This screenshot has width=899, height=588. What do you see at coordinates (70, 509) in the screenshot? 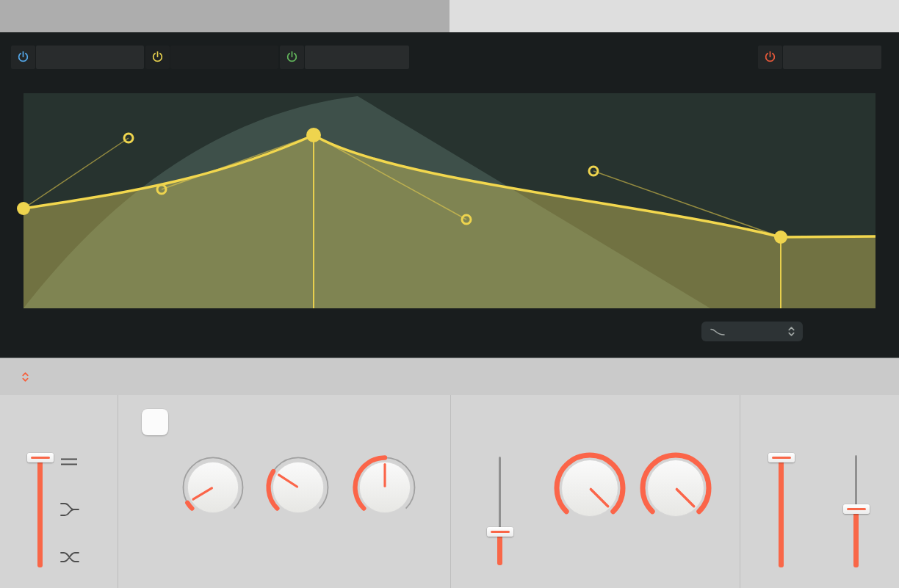
I see `mono-sum-input-icon` at bounding box center [70, 509].